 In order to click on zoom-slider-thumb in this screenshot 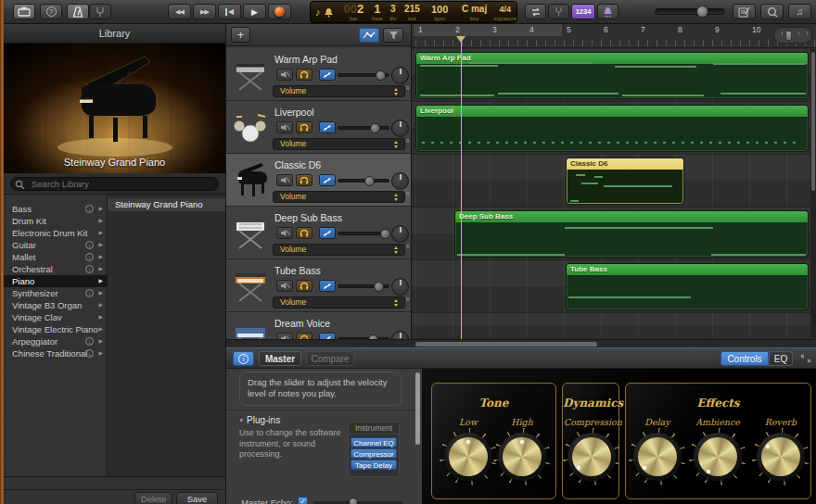, I will do `click(788, 35)`.